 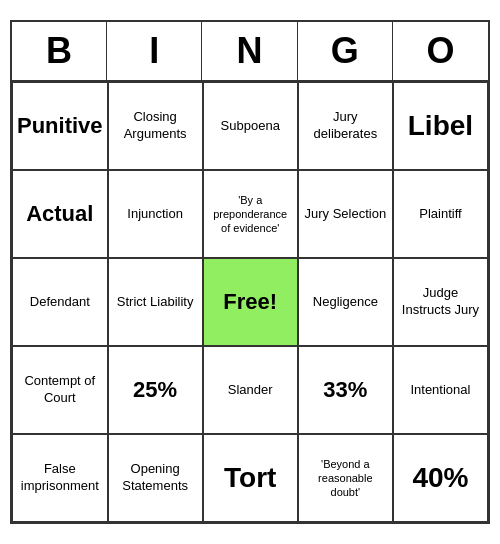 What do you see at coordinates (440, 478) in the screenshot?
I see `cell-text: 40%` at bounding box center [440, 478].